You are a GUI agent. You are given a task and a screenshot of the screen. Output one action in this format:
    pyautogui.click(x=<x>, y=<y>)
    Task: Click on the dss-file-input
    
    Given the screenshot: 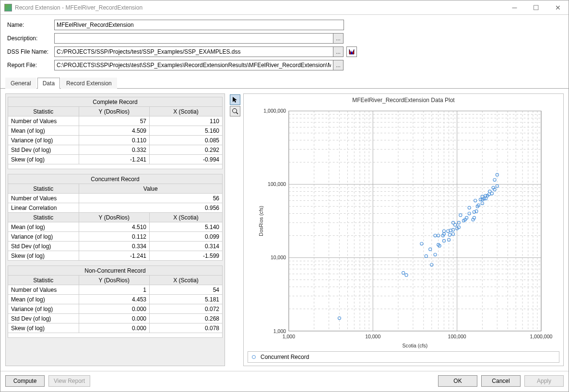 What is the action you would take?
    pyautogui.click(x=194, y=52)
    